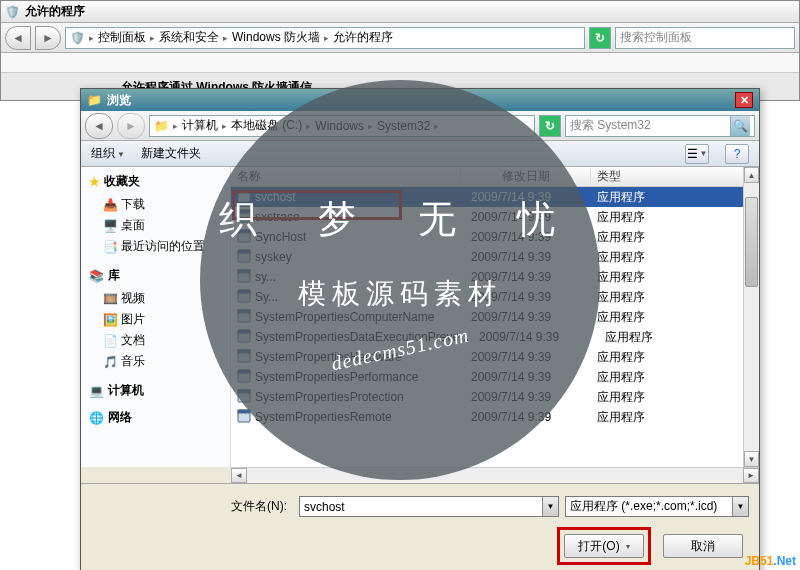  Describe the element at coordinates (156, 418) in the screenshot. I see `sidebar-network: 🌐网络` at that location.